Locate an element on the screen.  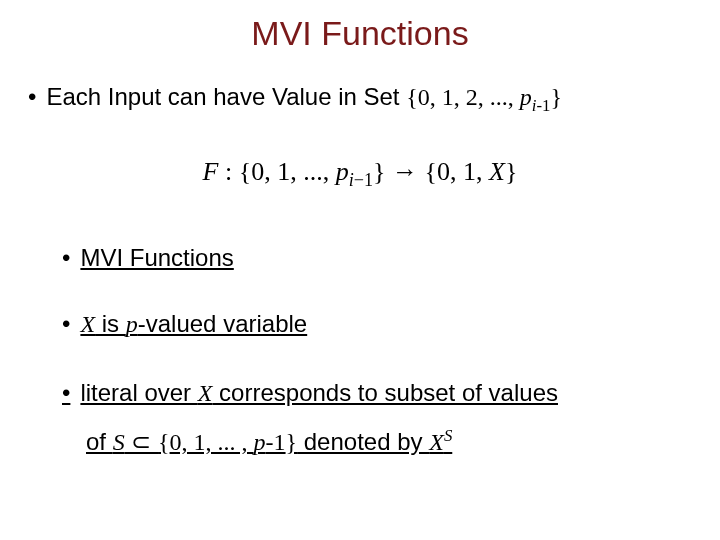
sub3-S: S is located at coordinates (119, 442).